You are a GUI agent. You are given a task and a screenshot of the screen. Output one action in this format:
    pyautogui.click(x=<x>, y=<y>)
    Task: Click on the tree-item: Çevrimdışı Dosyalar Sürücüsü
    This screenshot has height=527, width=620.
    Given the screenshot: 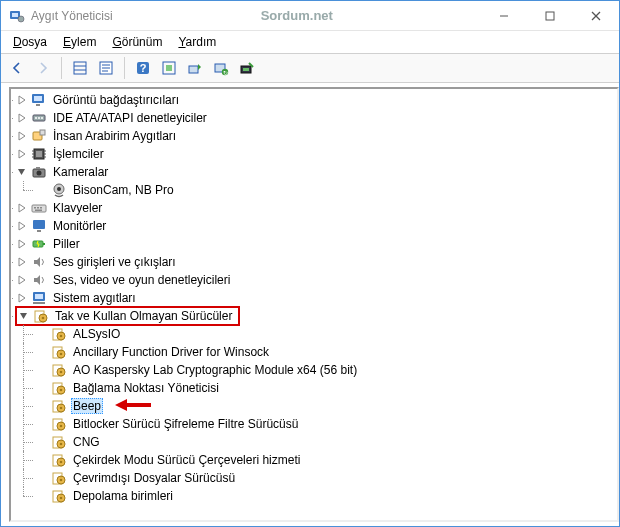 What is the action you would take?
    pyautogui.click(x=326, y=478)
    